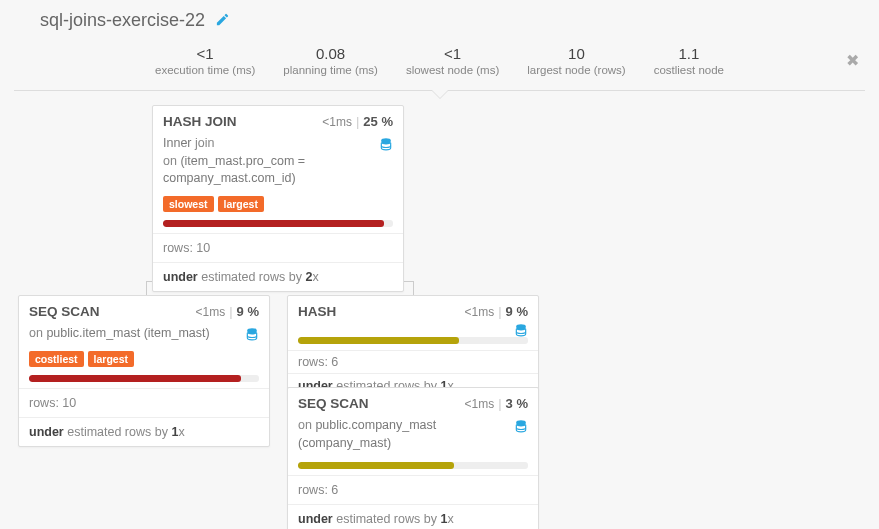 The height and width of the screenshot is (529, 879). Describe the element at coordinates (517, 404) in the screenshot. I see `node-percent: 3 %` at that location.